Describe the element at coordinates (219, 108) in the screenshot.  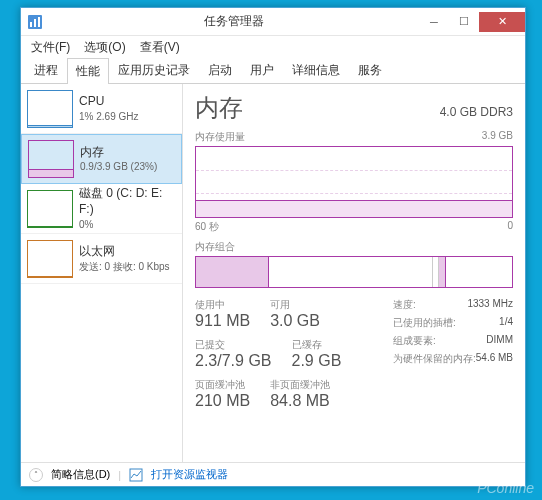
I see `page-title: 内存` at that location.